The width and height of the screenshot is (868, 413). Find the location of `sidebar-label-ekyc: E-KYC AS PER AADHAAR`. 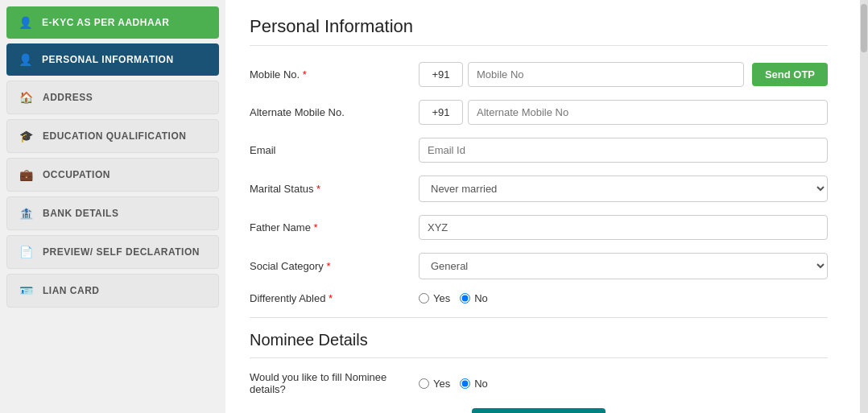

sidebar-label-ekyc: E-KYC AS PER AADHAAR is located at coordinates (105, 23).